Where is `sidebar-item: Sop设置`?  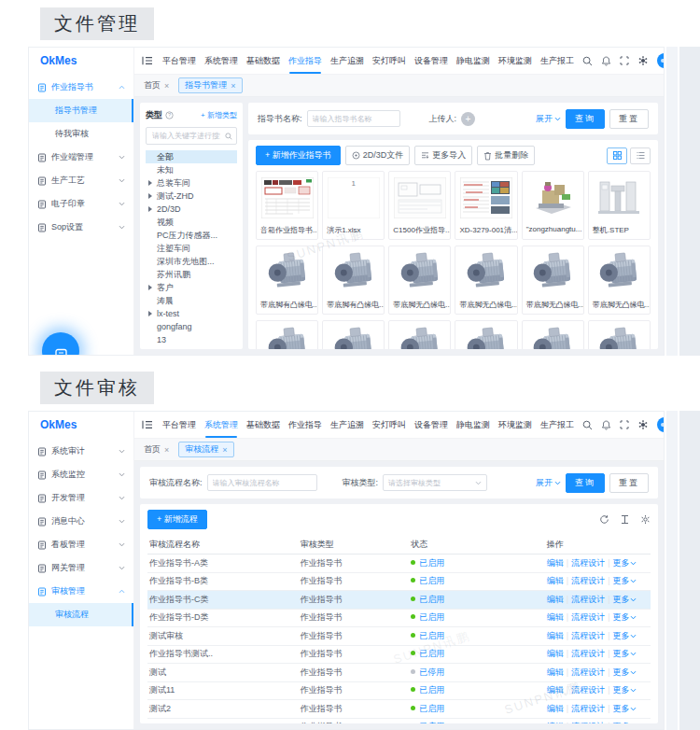
sidebar-item: Sop设置 is located at coordinates (81, 228).